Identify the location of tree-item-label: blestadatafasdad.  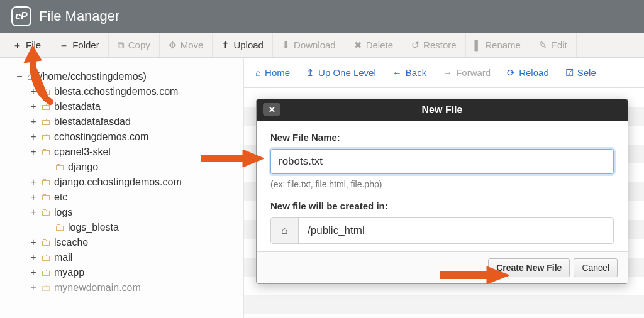
(92, 122).